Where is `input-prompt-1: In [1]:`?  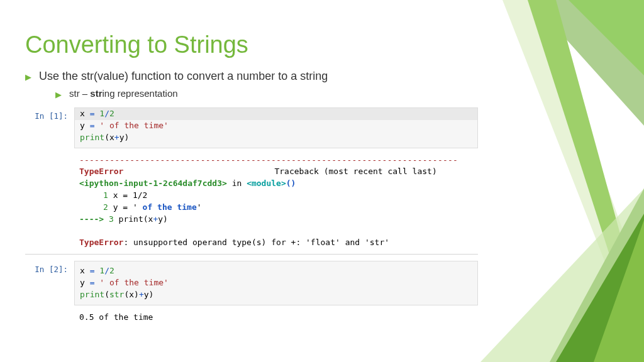 input-prompt-1: In [1]: is located at coordinates (50, 128).